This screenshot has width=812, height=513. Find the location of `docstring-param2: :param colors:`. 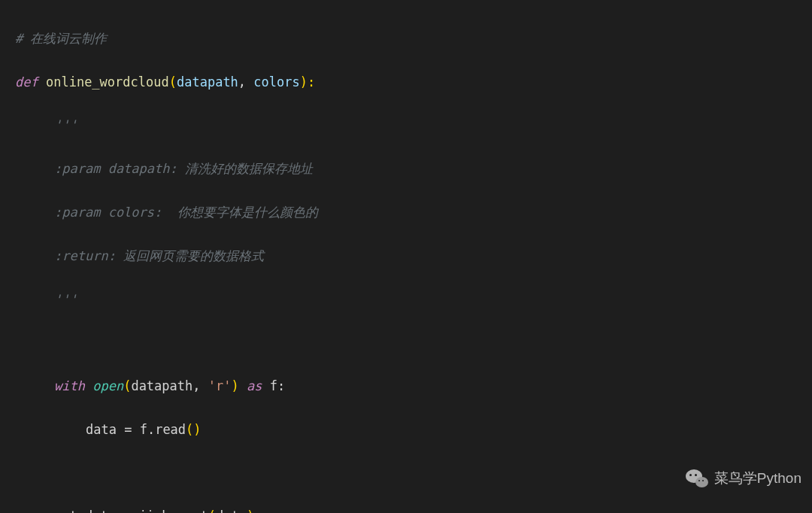

docstring-param2: :param colors: is located at coordinates (116, 212).